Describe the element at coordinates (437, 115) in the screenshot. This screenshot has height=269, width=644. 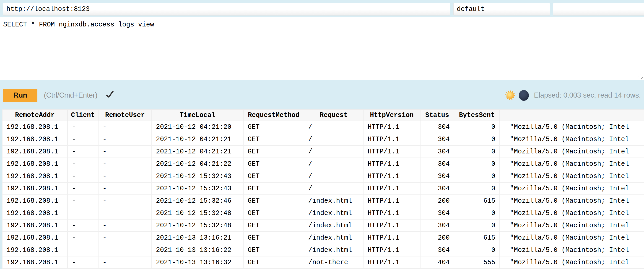
I see `column-header-status: Status` at that location.